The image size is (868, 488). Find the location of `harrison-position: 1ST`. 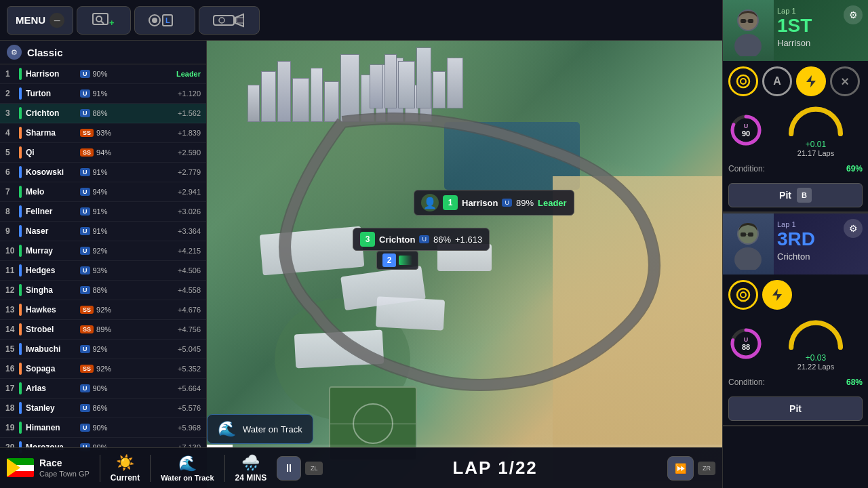

harrison-position: 1ST is located at coordinates (795, 26).